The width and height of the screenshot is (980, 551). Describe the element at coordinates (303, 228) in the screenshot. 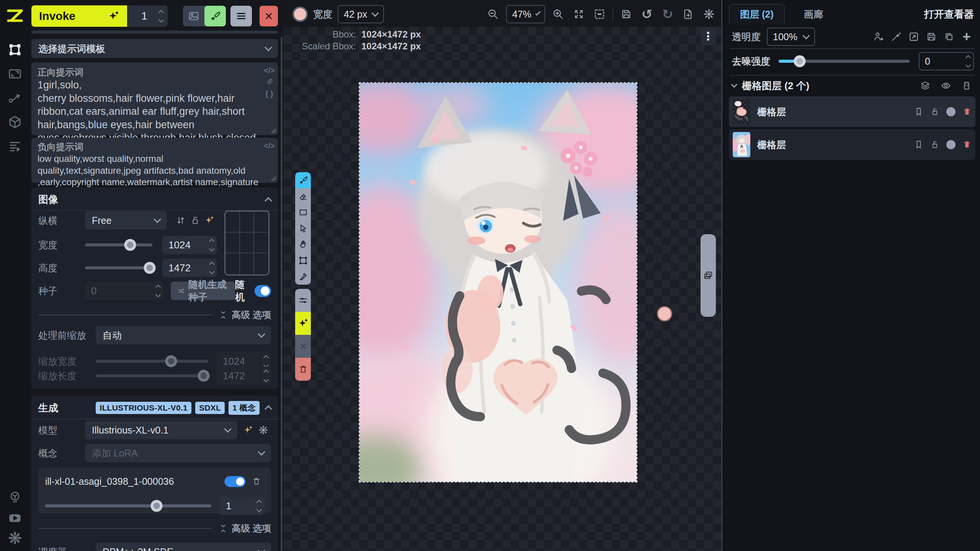

I see `move-select-tool` at that location.